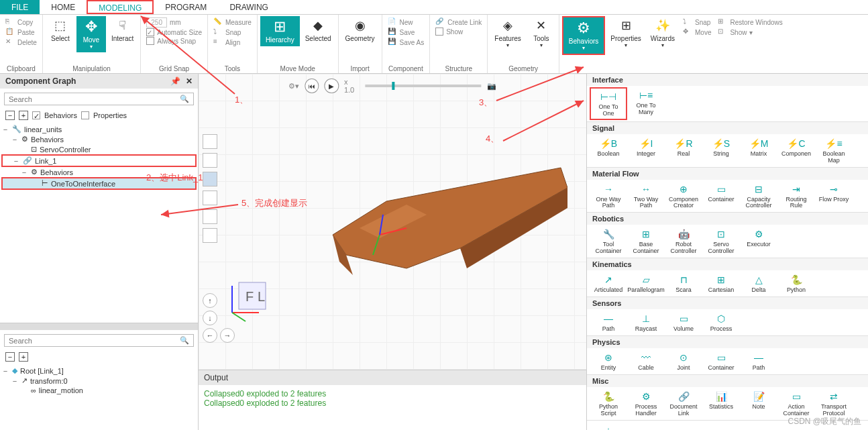 This screenshot has height=430, width=868. I want to click on nav-down: ↓, so click(210, 318).